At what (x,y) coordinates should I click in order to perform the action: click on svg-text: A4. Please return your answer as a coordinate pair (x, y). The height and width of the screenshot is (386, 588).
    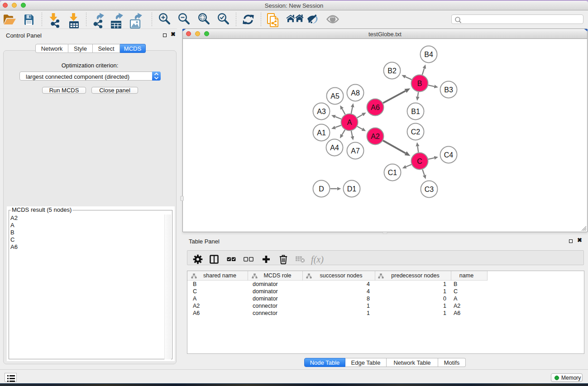
    Looking at the image, I should click on (335, 148).